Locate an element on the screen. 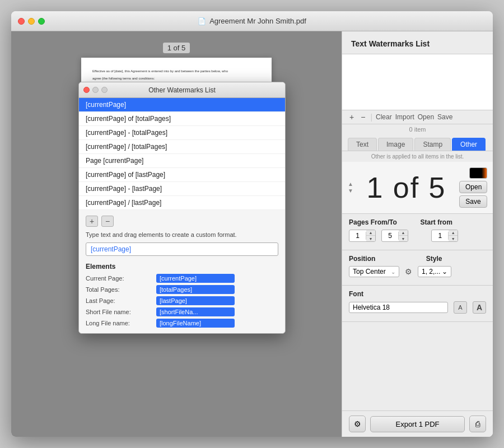  position-label: Position is located at coordinates (379, 259).